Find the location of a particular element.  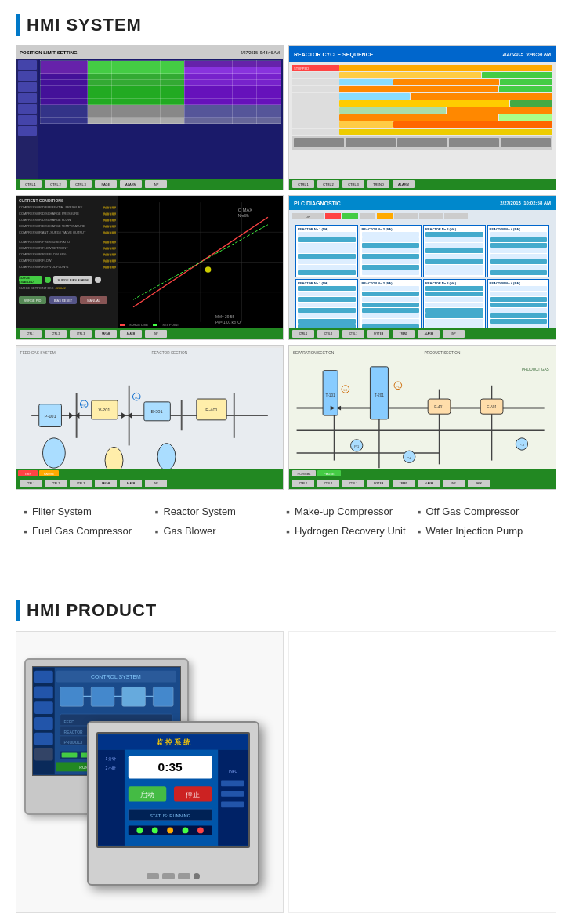

hmi-screen-1: POSITION LIMIT SETTING 2/27/2015 9:43:46… is located at coordinates (150, 118).